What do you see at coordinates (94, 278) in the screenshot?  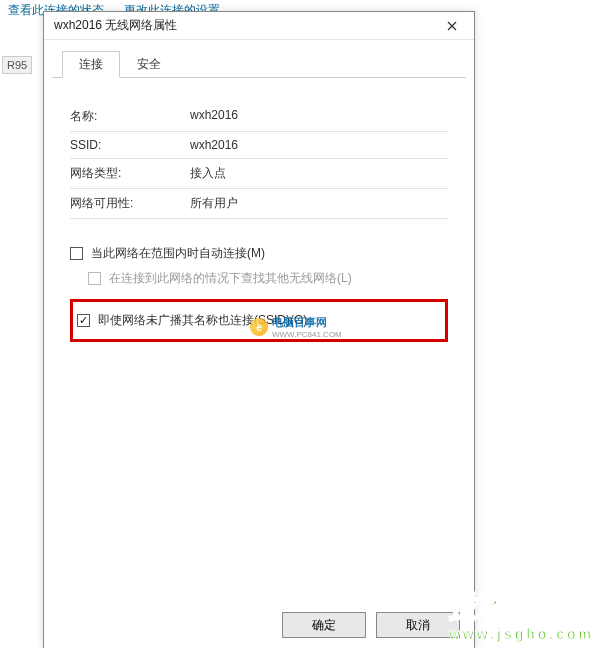 I see `find-other-checkbox` at bounding box center [94, 278].